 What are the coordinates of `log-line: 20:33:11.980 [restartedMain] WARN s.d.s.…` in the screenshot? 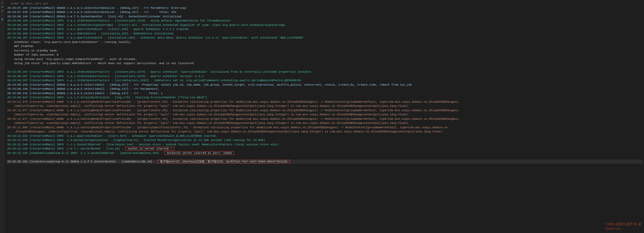 It's located at (325, 128).